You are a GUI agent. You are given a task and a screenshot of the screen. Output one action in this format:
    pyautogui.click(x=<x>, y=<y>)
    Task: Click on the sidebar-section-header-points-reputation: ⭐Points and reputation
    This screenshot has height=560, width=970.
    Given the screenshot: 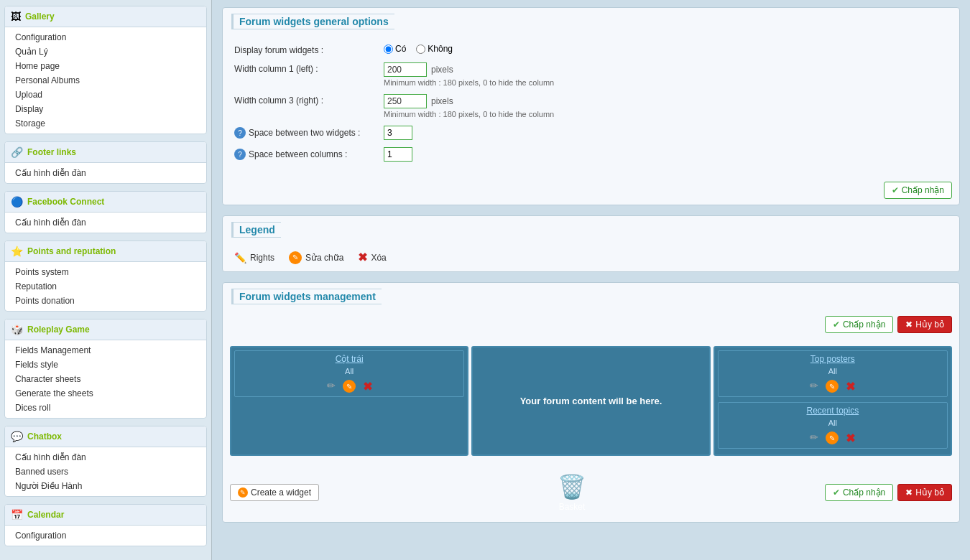 What is the action you would take?
    pyautogui.click(x=106, y=251)
    